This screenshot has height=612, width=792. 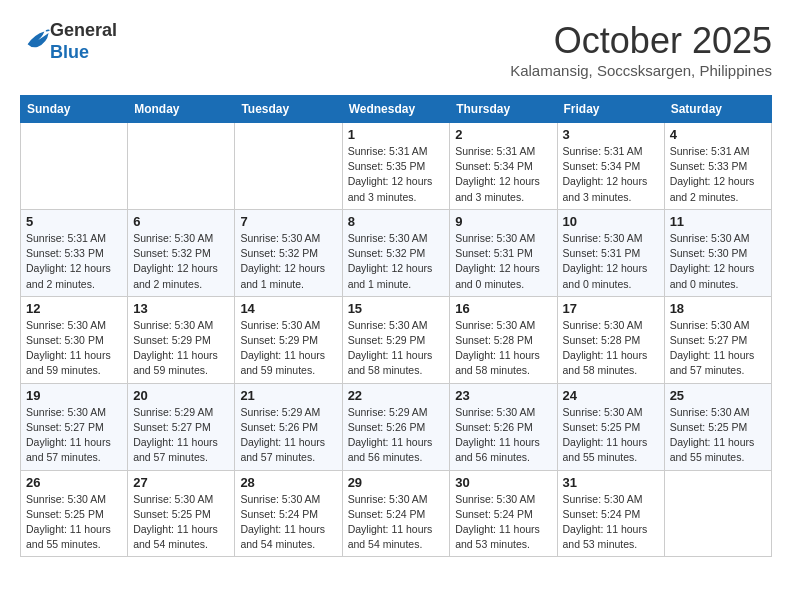 What do you see at coordinates (611, 134) in the screenshot?
I see `day-number: 3` at bounding box center [611, 134].